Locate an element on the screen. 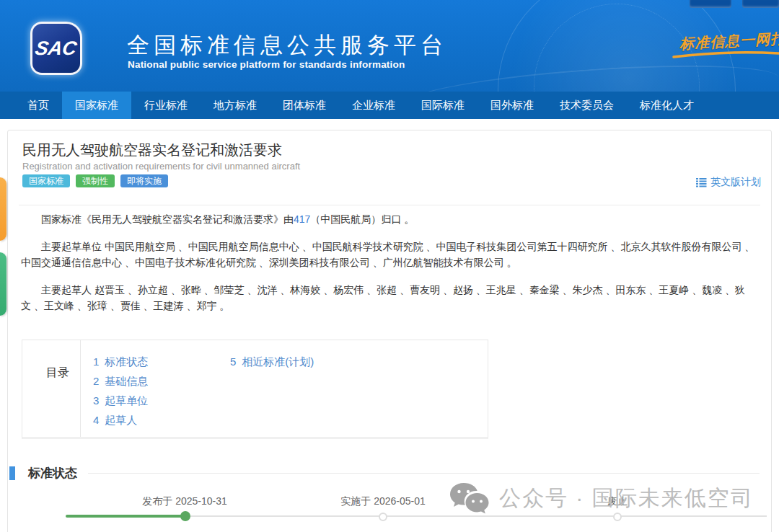  toc-item-label: 起草单位 is located at coordinates (126, 401).